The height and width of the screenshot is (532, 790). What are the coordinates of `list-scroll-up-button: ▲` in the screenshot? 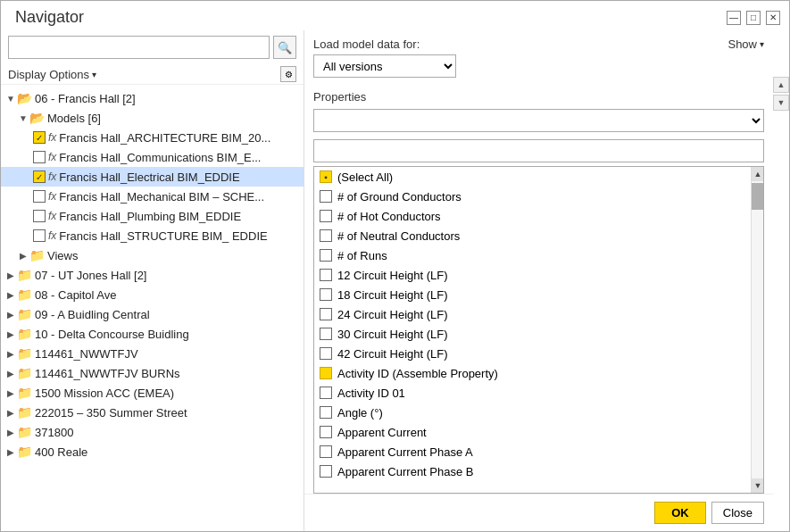 It's located at (758, 174).